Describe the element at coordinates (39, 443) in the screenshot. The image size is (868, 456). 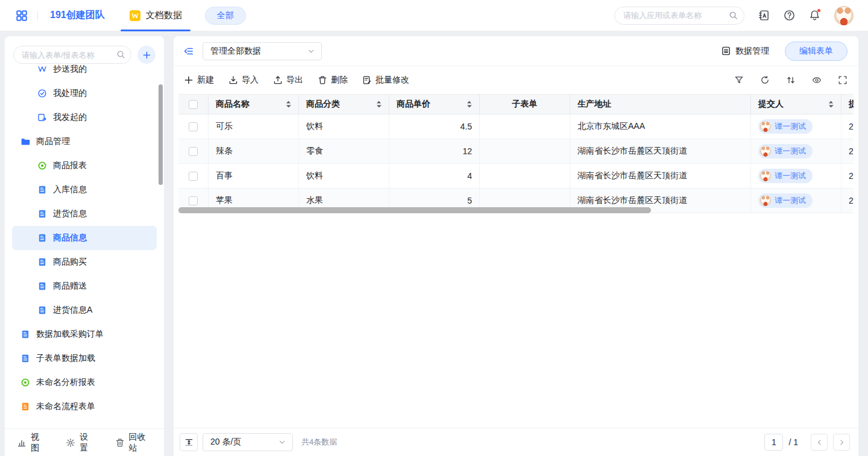
I see `views-label: 视图` at that location.